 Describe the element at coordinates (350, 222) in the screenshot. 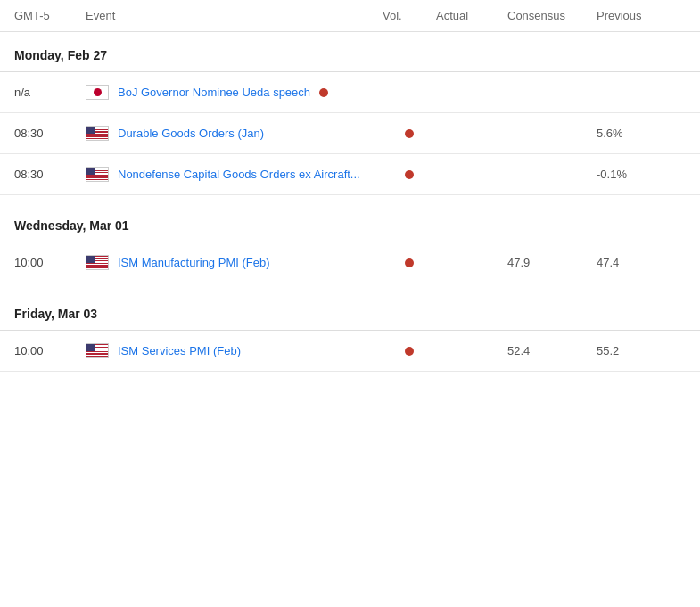

I see `section-date-1: Wednesday, Mar 01` at that location.